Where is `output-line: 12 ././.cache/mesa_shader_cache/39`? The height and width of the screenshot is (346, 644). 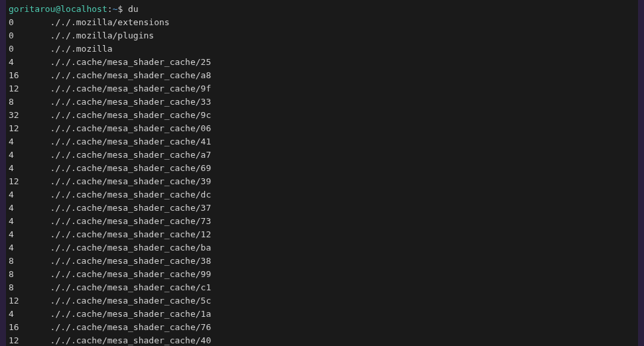
output-line: 12 ././.cache/mesa_shader_cache/39 is located at coordinates (322, 182).